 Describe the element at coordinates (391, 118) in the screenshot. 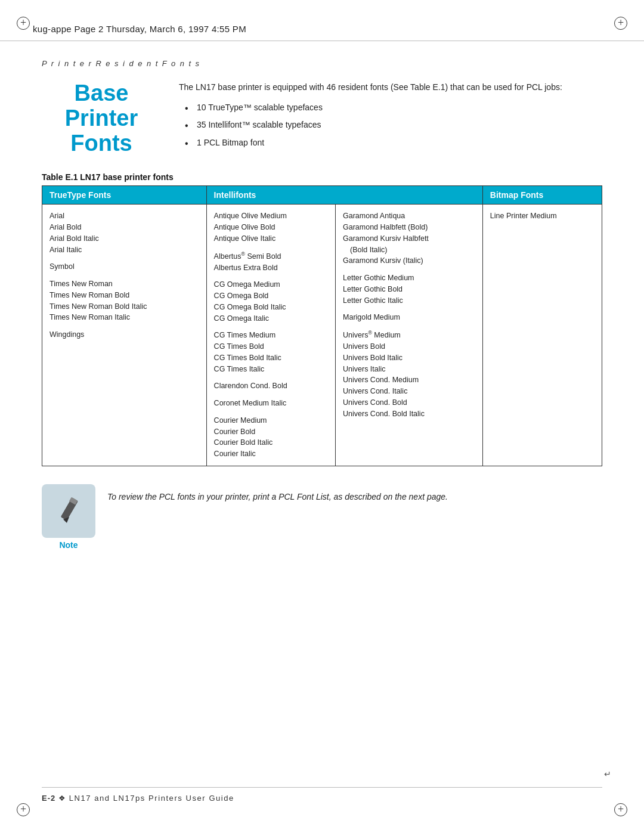

I see `intro-text: The LN17 base printer is equipped with 4…` at that location.